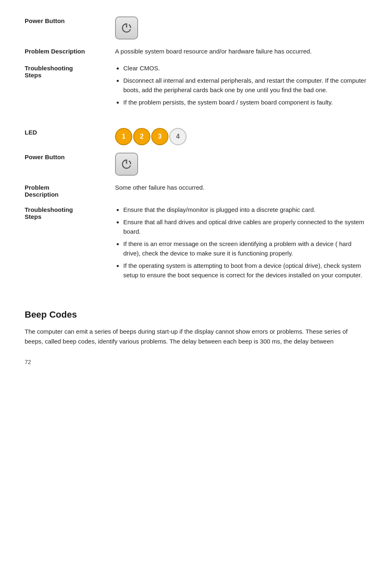 The image size is (392, 562). I want to click on troubleshooting-label-1: TroubleshootingSteps, so click(49, 72).